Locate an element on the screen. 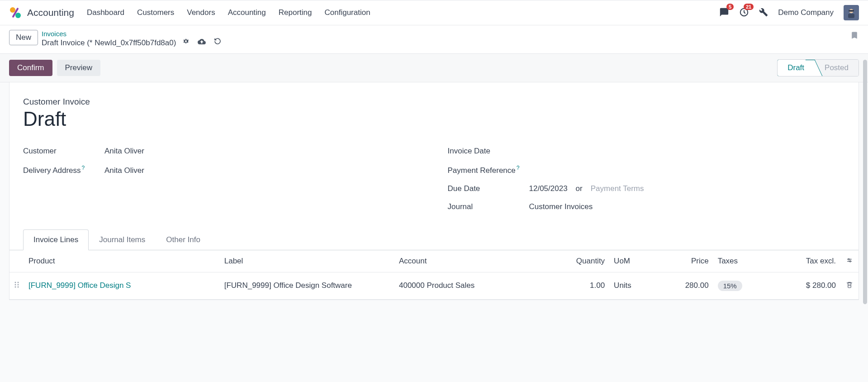 Image resolution: width=868 pixels, height=382 pixels. breadcrumb-current: Draft Invoice (* NewId_0x7ff50b7fd8a0) is located at coordinates (109, 43).